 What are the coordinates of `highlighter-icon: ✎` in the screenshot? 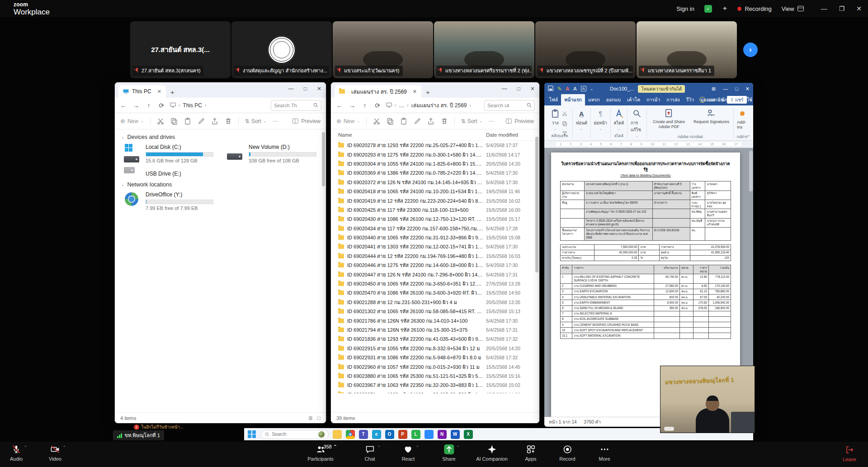 It's located at (560, 89).